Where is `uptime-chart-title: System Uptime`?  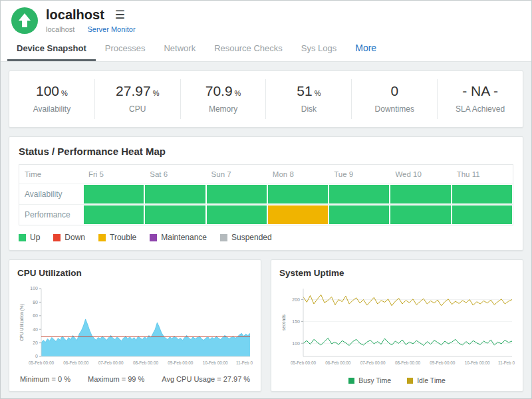
uptime-chart-title: System Uptime is located at coordinates (397, 273).